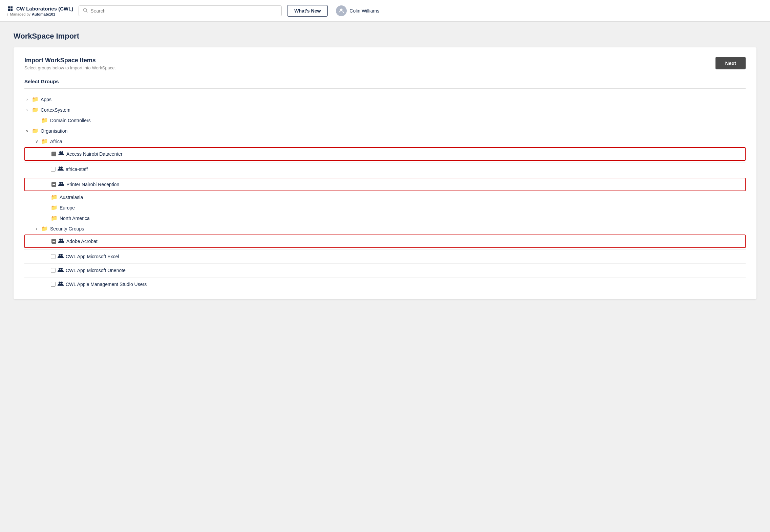 The width and height of the screenshot is (770, 532). Describe the element at coordinates (731, 63) in the screenshot. I see `next-button: Next` at that location.